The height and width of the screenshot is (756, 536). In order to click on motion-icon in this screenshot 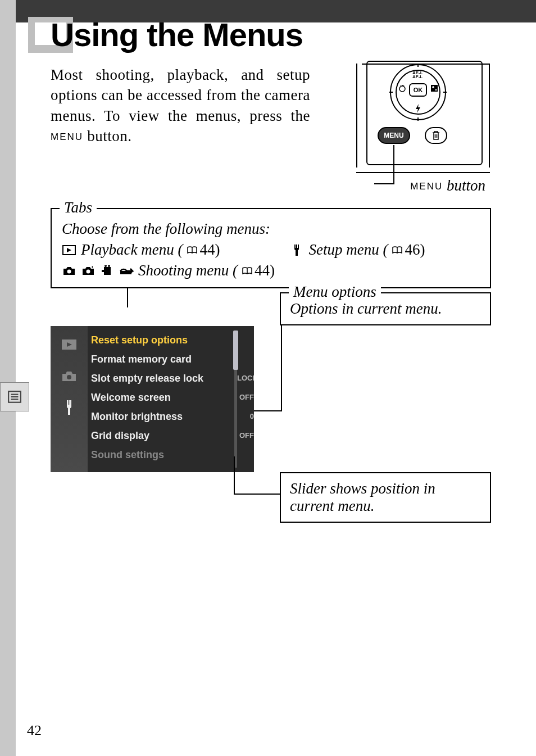, I will do `click(126, 271)`.